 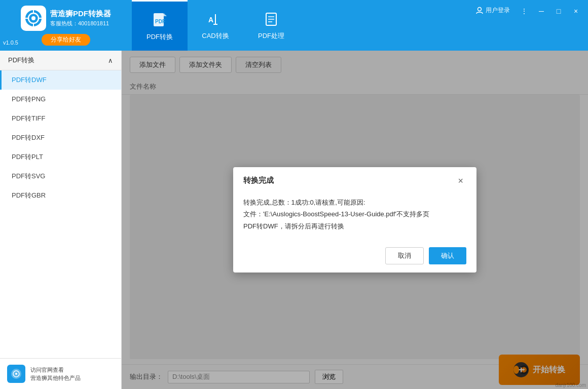 I want to click on sidebar-item-pdf-dxf: PDF转DXF, so click(x=61, y=138).